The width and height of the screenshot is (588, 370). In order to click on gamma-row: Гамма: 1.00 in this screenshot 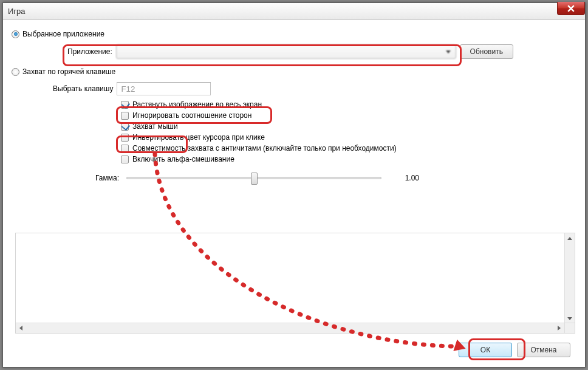, I will do `click(336, 178)`.